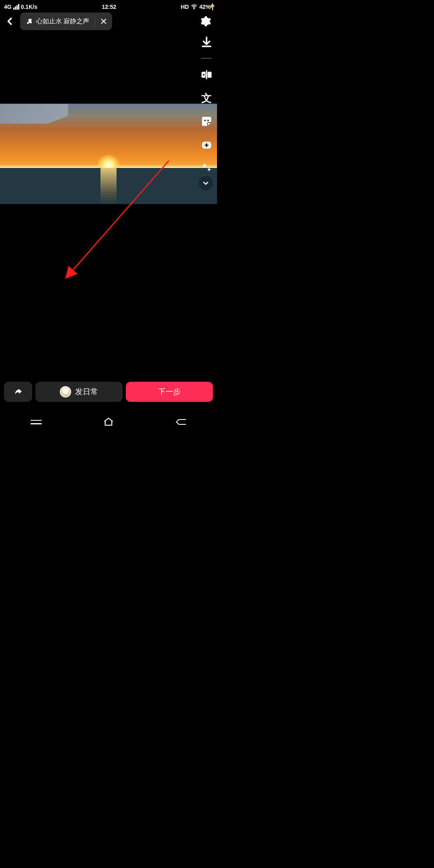  I want to click on share-button, so click(18, 392).